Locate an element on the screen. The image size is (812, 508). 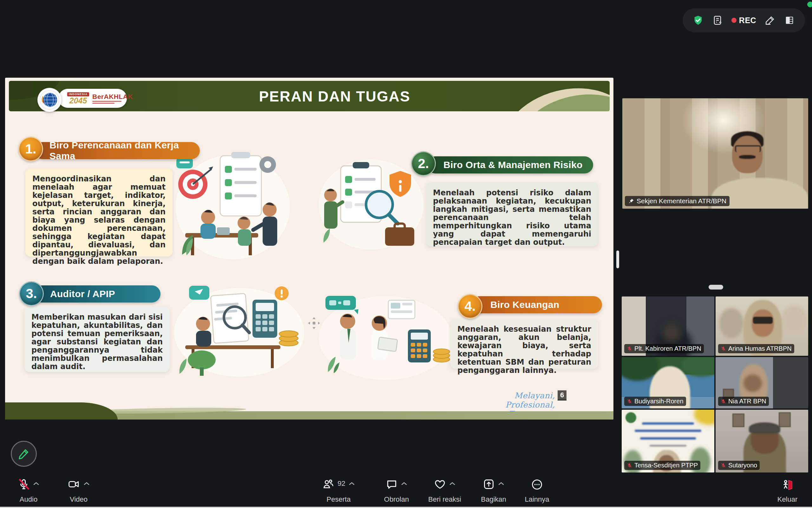
slide-logo-badges: INDONESIA 2045 BerAKHLAK is located at coordinates (93, 98).